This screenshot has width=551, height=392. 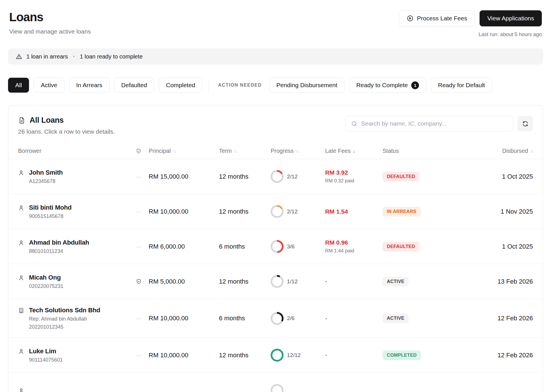 I want to click on action-needed-label: ACTION NEEDED, so click(x=240, y=85).